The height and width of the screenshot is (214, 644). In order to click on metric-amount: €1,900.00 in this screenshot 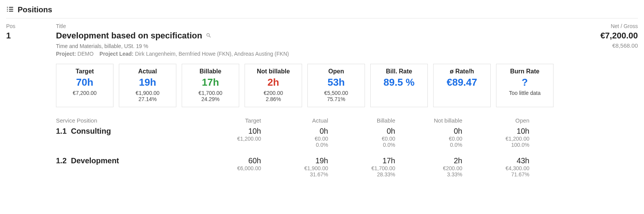, I will do `click(148, 93)`.